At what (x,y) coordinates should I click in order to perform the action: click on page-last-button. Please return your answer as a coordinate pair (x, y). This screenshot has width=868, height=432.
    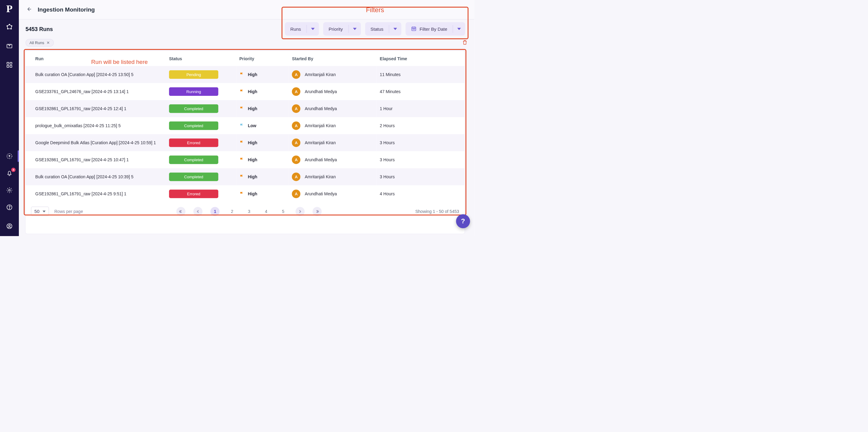
    Looking at the image, I should click on (317, 211).